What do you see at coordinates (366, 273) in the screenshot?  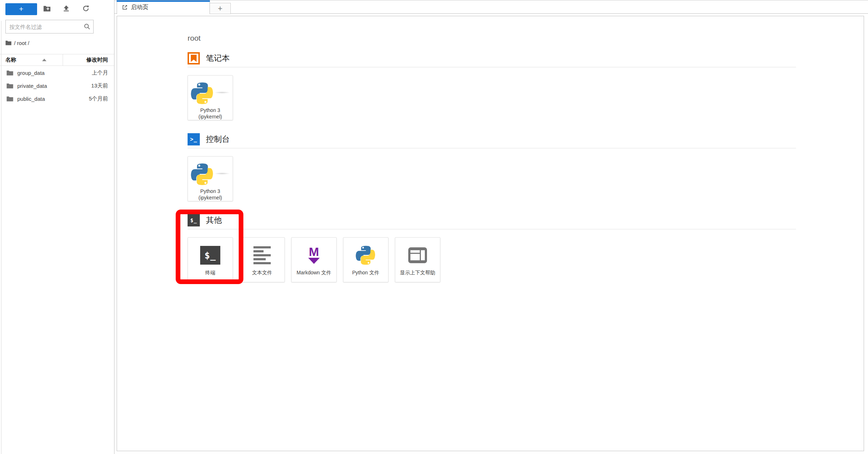 I see `launcher-card-label: Python 文件` at bounding box center [366, 273].